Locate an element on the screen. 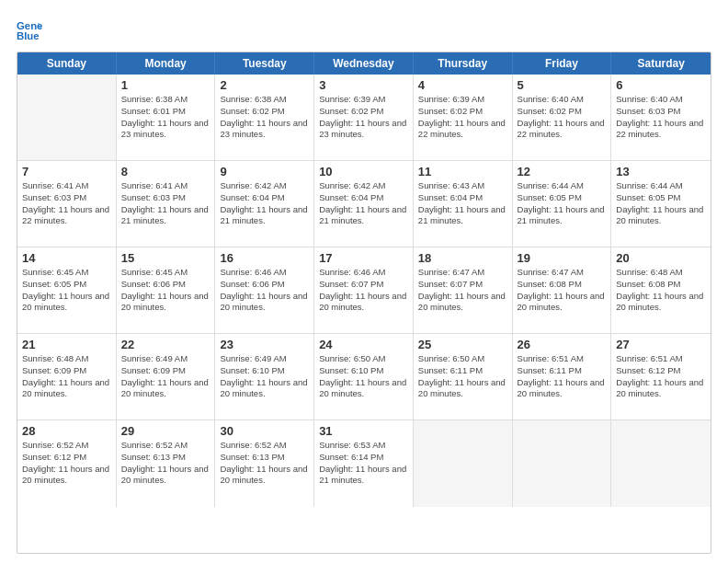  calendar-cell: 22Sunrise: 6:49 AMSunset: 6:09 PMDayligh… is located at coordinates (166, 377).